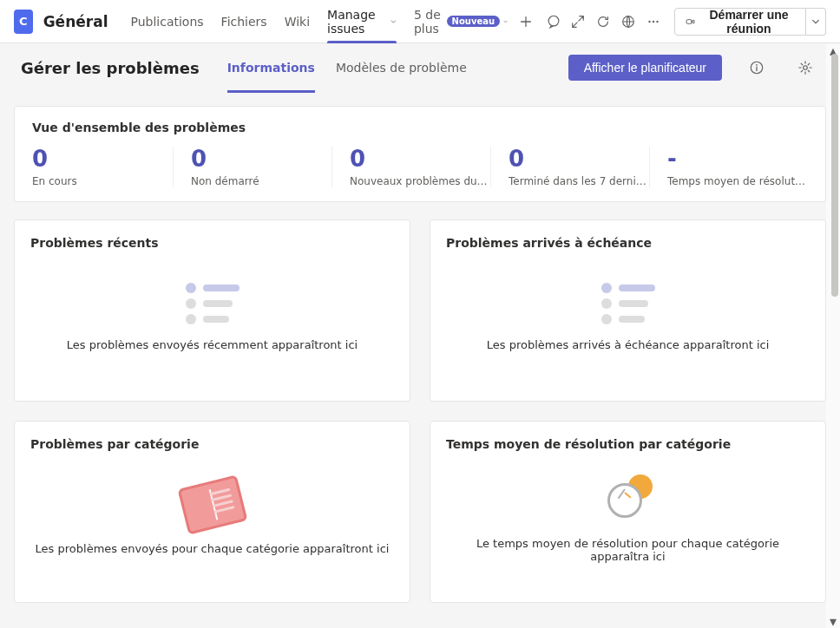  What do you see at coordinates (653, 22) in the screenshot?
I see `more-icon` at bounding box center [653, 22].